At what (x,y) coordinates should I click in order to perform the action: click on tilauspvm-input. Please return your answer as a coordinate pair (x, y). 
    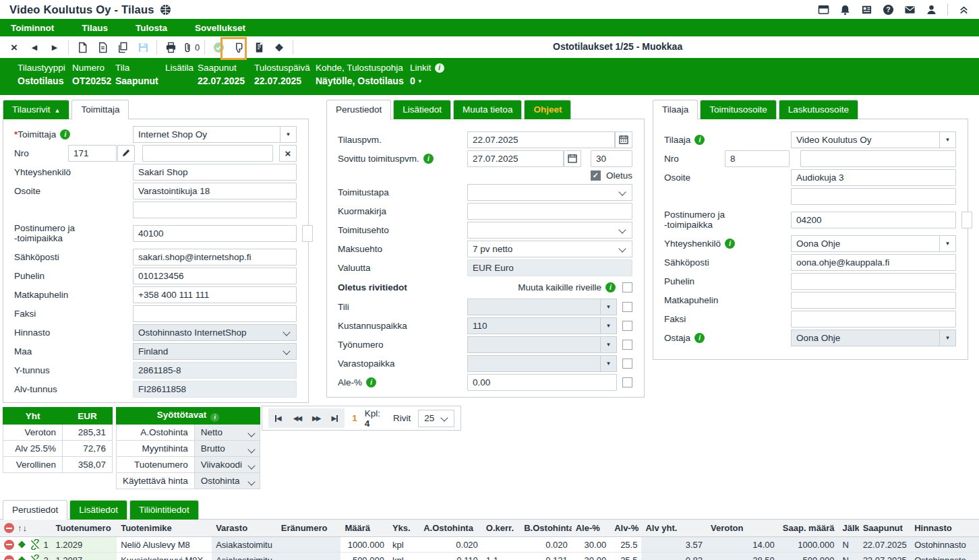
    Looking at the image, I should click on (541, 140).